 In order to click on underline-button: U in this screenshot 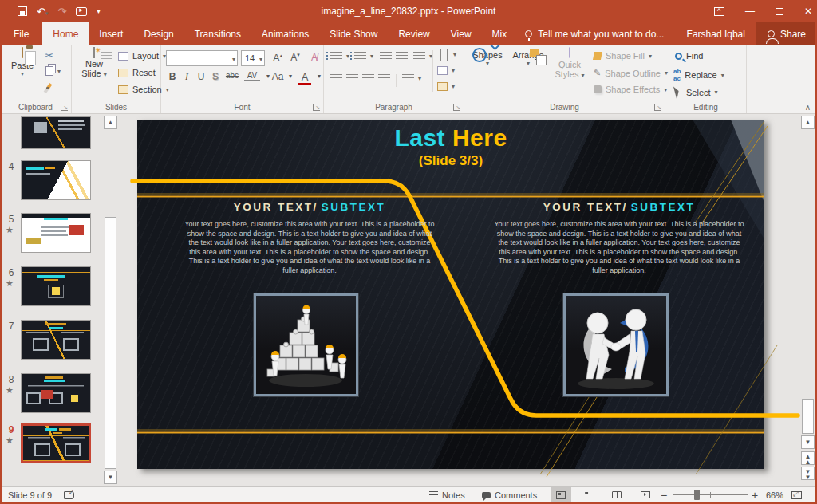, I will do `click(201, 77)`.